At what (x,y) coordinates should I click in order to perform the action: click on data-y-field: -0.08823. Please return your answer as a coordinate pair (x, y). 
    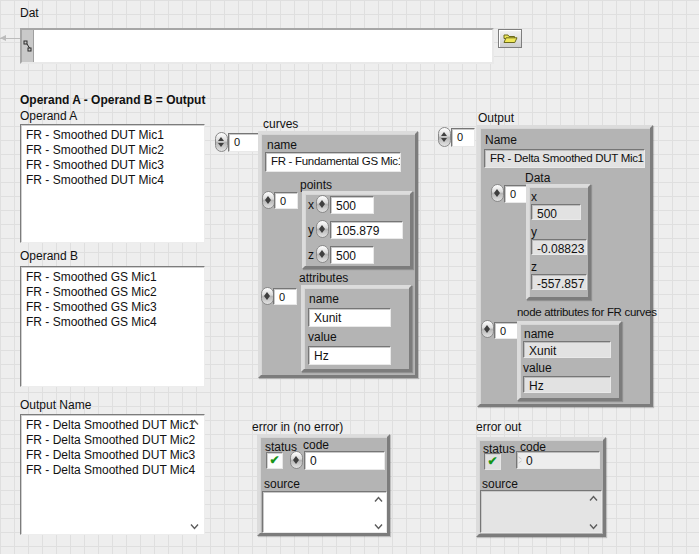
    Looking at the image, I should click on (559, 247).